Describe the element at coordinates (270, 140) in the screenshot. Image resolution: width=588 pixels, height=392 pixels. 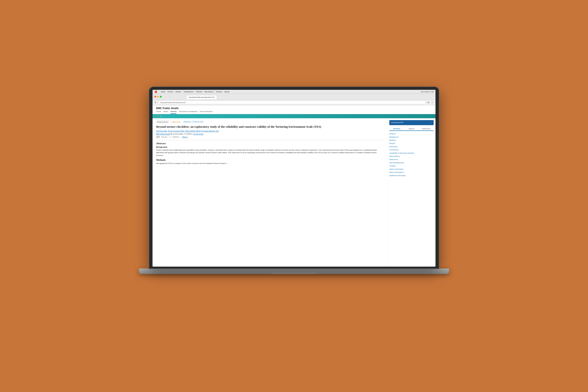
I see `divider` at that location.